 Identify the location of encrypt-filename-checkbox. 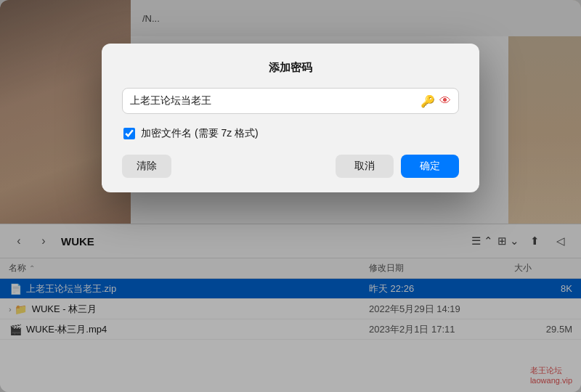
(129, 134).